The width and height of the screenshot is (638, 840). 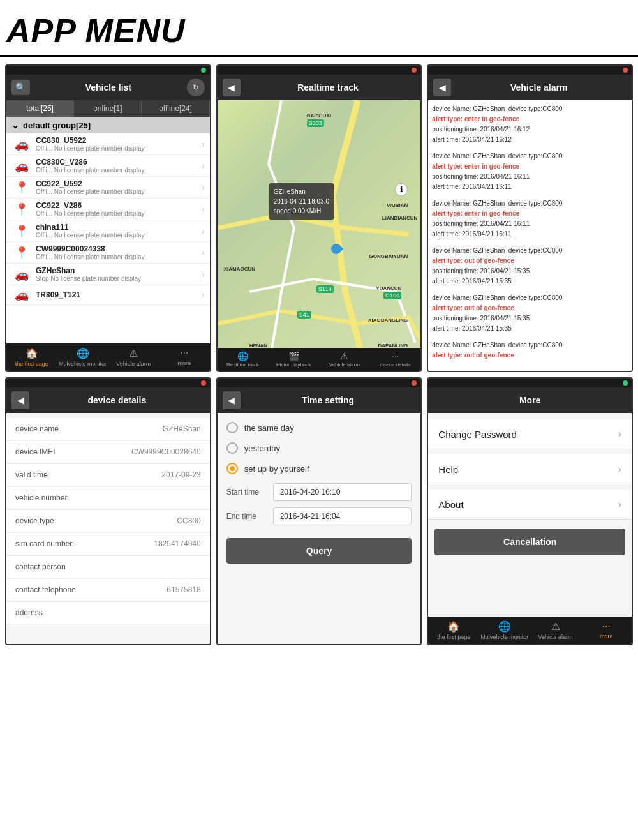 What do you see at coordinates (243, 359) in the screenshot?
I see `map-nav-realtime: 🌐 Realtime track` at bounding box center [243, 359].